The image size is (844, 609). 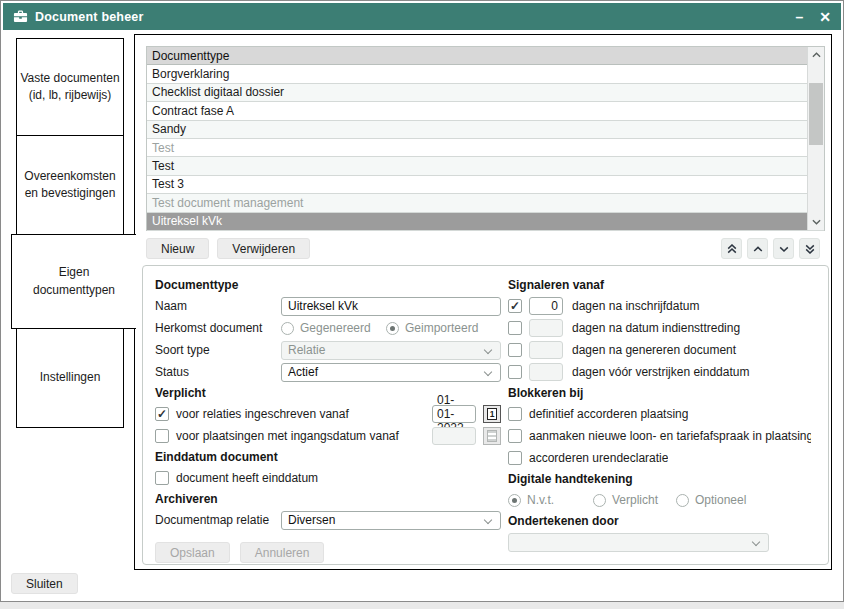 What do you see at coordinates (218, 328) in the screenshot?
I see `herkomst-label: Herkomst document` at bounding box center [218, 328].